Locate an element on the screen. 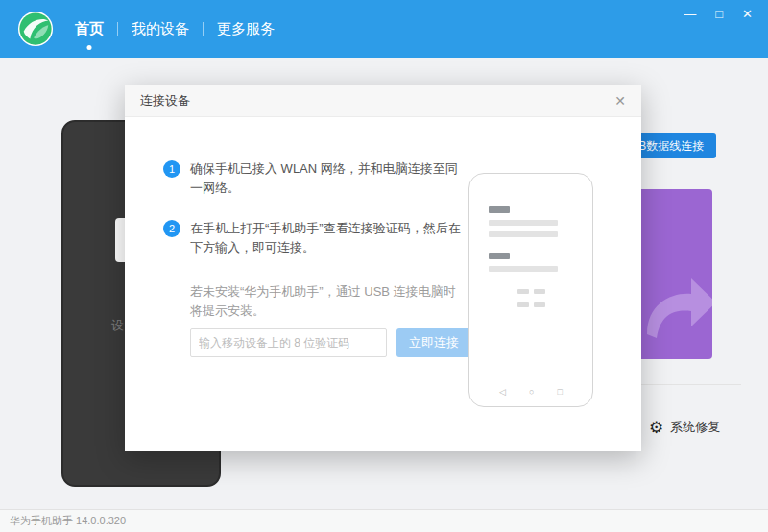 The width and height of the screenshot is (768, 532). maximize-button: □ is located at coordinates (719, 13).